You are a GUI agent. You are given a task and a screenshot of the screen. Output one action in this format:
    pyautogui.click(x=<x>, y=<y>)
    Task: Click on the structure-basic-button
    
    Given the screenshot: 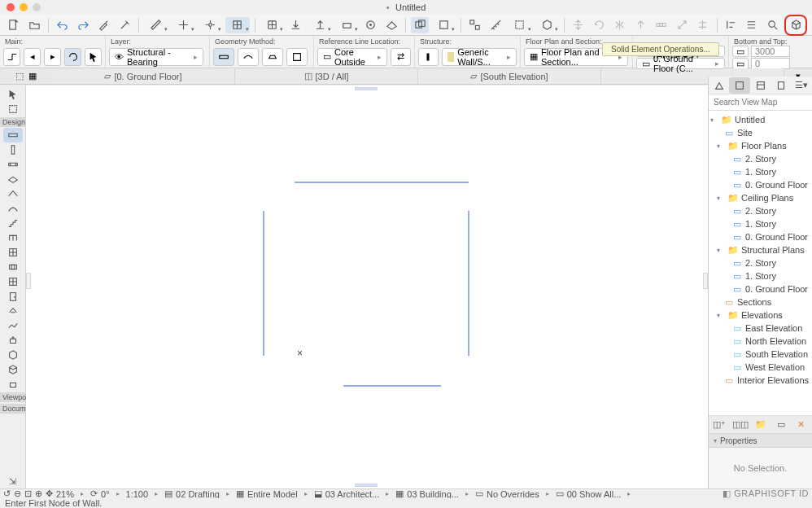 What is the action you would take?
    pyautogui.click(x=428, y=57)
    